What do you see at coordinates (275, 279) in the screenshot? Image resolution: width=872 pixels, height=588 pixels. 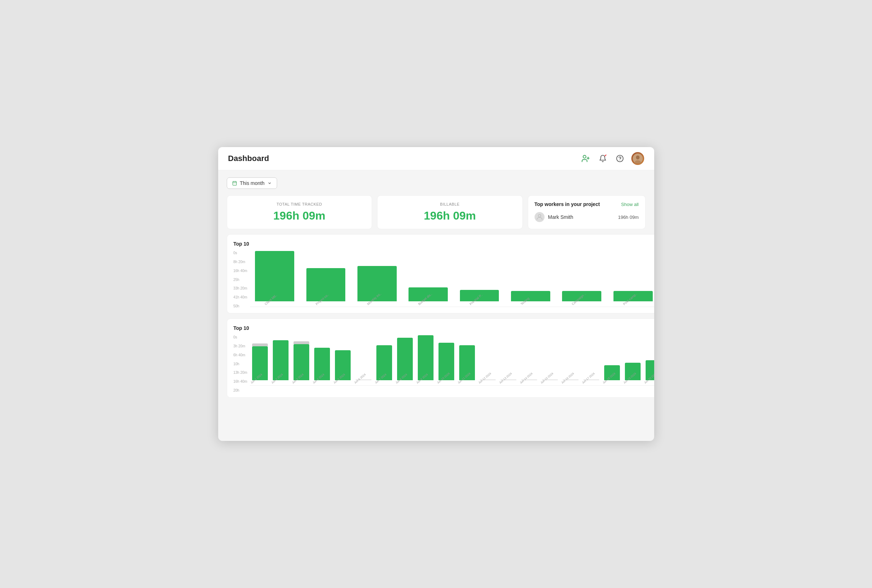 I see `bar-group: Client Mtl..` at bounding box center [275, 279].